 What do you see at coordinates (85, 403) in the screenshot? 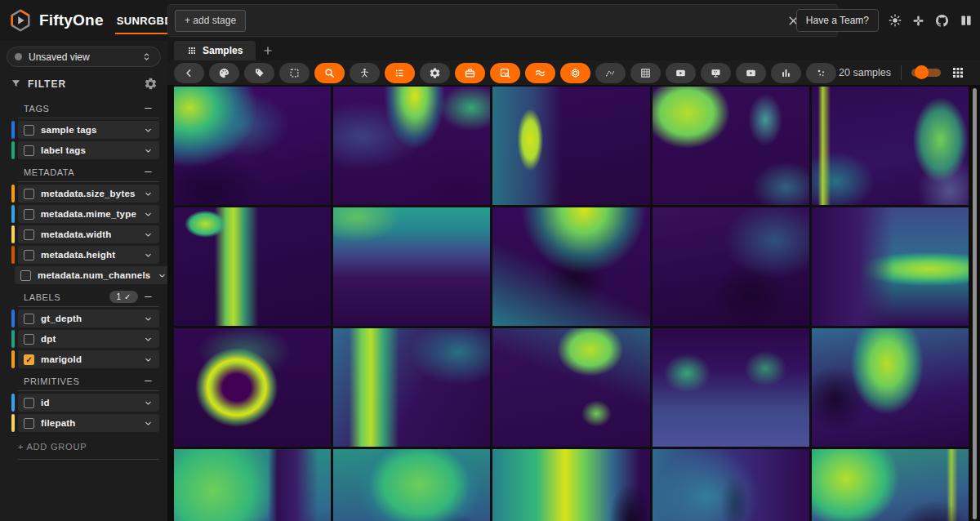
I see `sidebar-field-id: id` at bounding box center [85, 403].